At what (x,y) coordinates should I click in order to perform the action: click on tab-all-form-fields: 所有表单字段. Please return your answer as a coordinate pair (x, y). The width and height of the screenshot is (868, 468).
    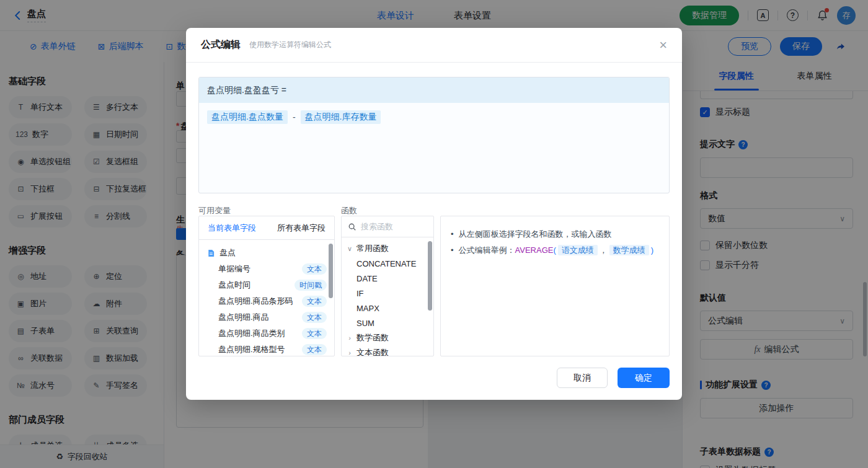
    Looking at the image, I should click on (301, 228).